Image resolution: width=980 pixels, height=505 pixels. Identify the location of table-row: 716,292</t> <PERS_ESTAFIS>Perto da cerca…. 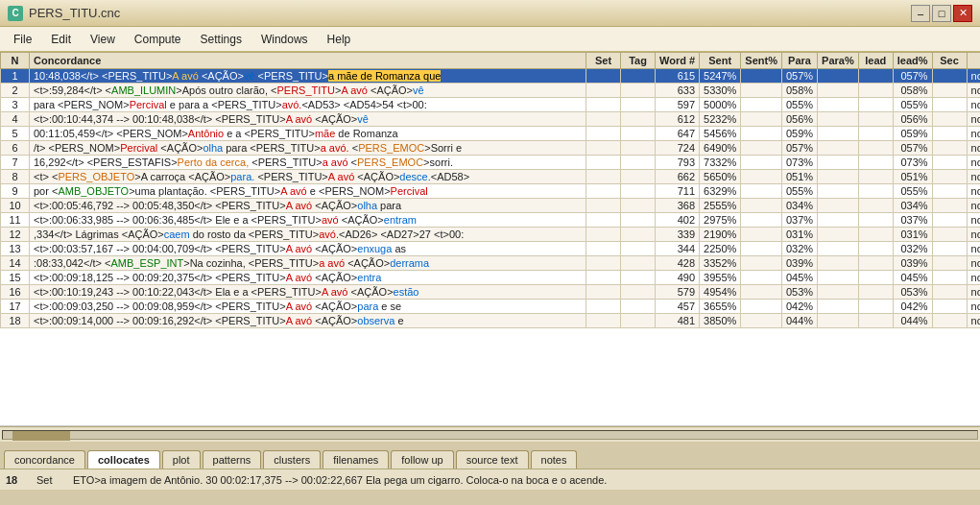
(491, 163).